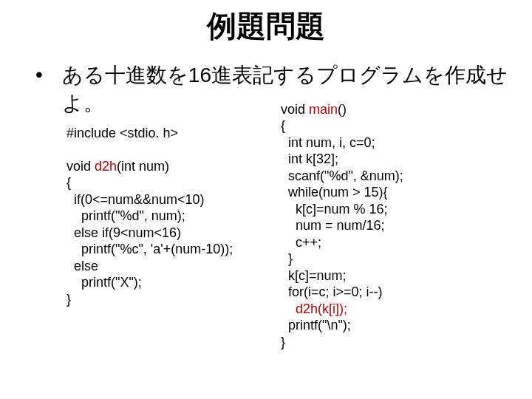 The width and height of the screenshot is (532, 399). Describe the element at coordinates (334, 209) in the screenshot. I see `code-line: k[c]=num % 16;` at that location.